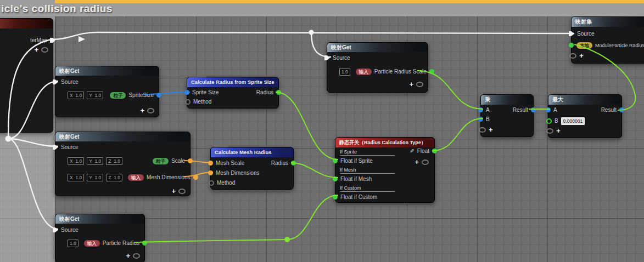 The width and height of the screenshot is (644, 262). What do you see at coordinates (367, 189) in the screenshot?
I see `switch-case-label: If Custom` at bounding box center [367, 189].